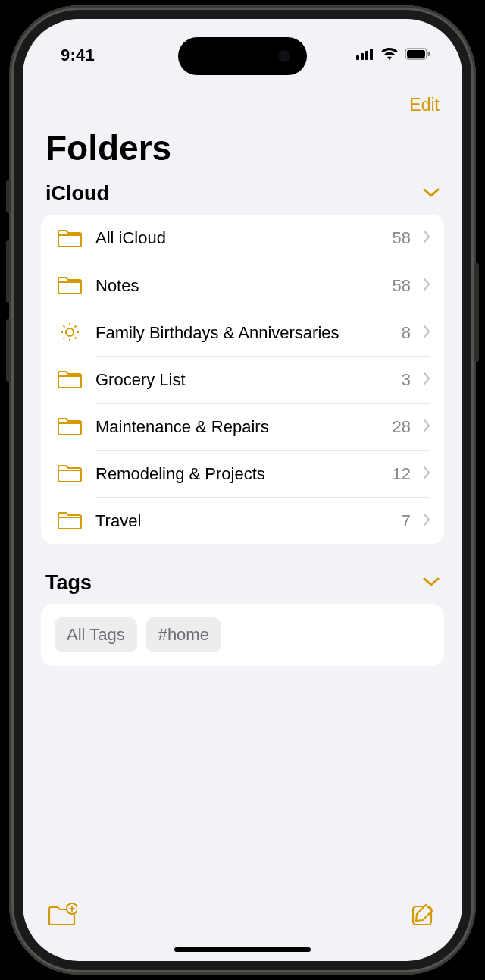 Image resolution: width=485 pixels, height=980 pixels. What do you see at coordinates (406, 380) in the screenshot?
I see `folder-count: 3` at bounding box center [406, 380].